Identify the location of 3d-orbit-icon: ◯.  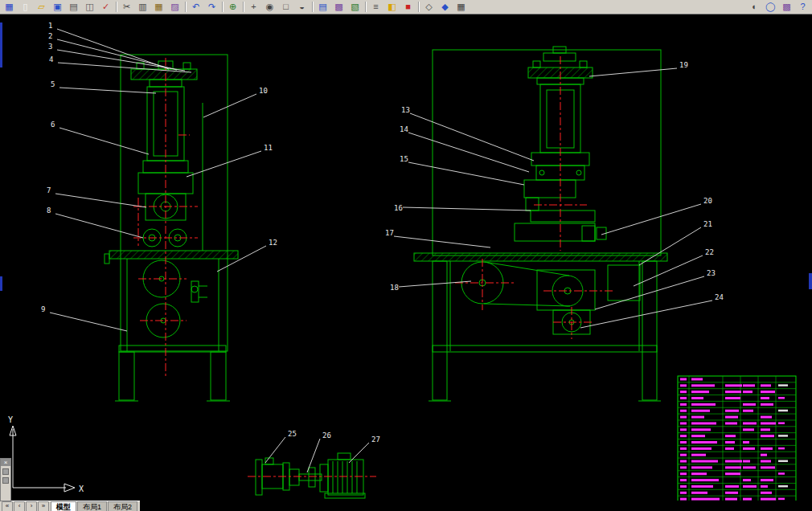
(770, 6).